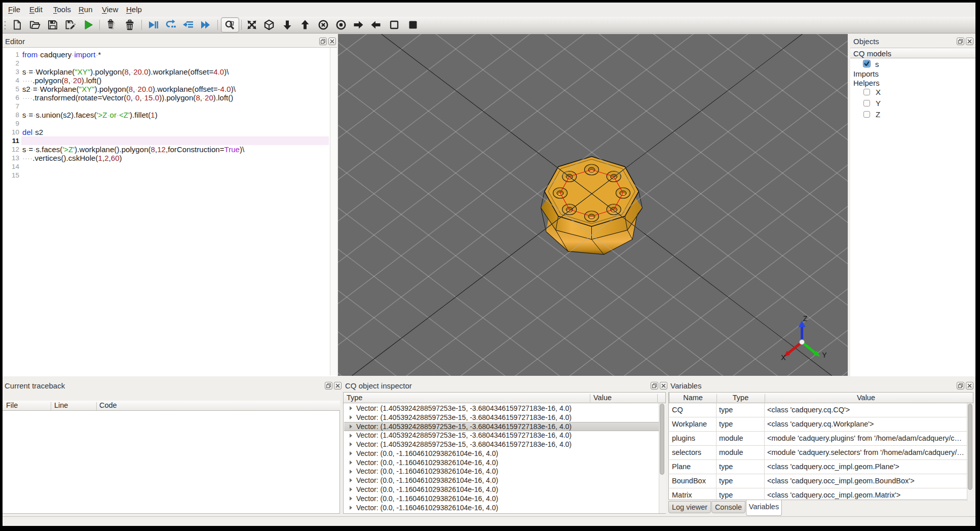  Describe the element at coordinates (806, 318) in the screenshot. I see `svg-text: Z` at that location.